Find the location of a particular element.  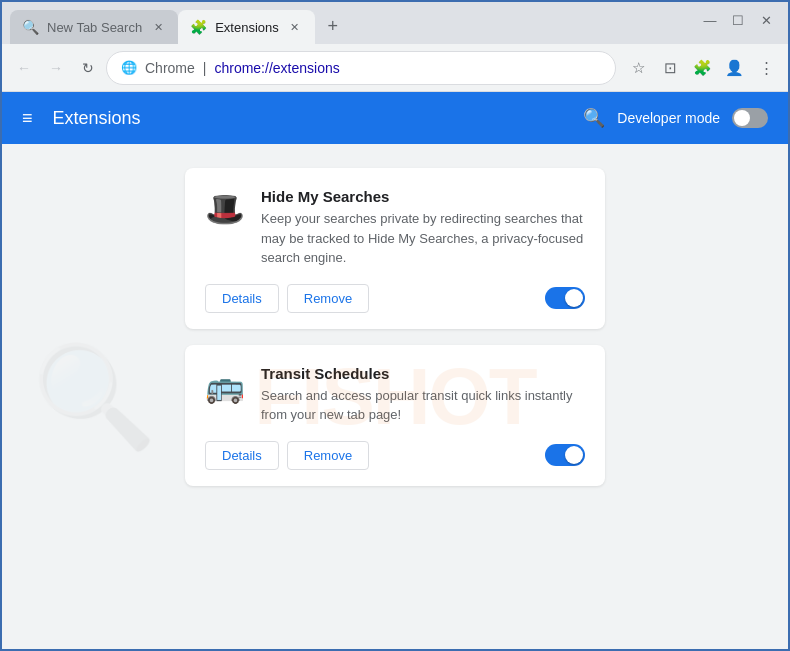

card-top-1: 🎩 Hide My Searches Keep your searches pr… is located at coordinates (395, 228).